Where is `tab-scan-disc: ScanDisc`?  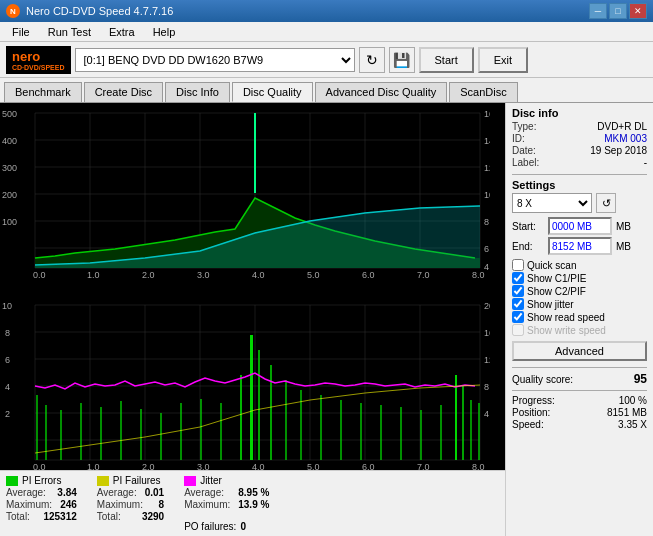
tab-scan-disc: ScanDisc is located at coordinates (483, 92).